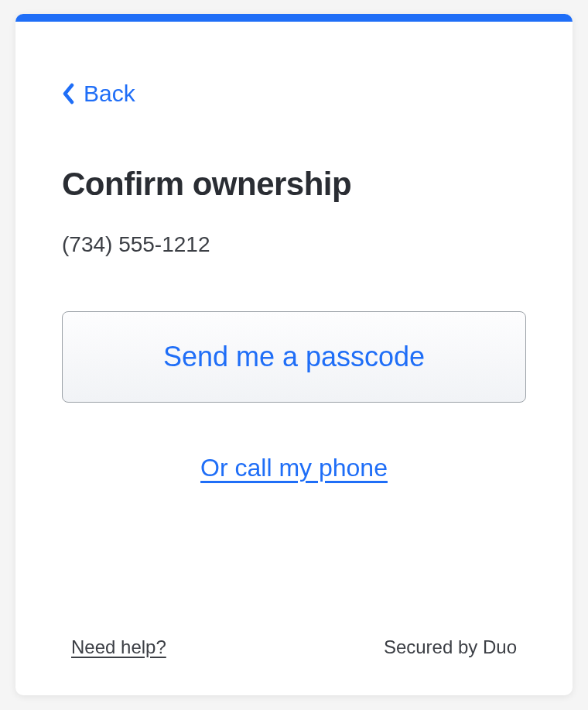  What do you see at coordinates (99, 94) in the screenshot?
I see `back-button: Back` at bounding box center [99, 94].